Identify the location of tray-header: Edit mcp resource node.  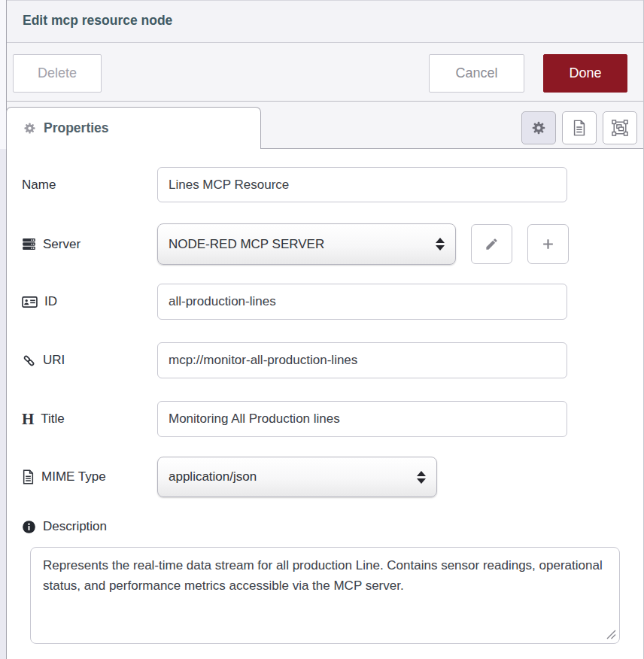
(325, 21).